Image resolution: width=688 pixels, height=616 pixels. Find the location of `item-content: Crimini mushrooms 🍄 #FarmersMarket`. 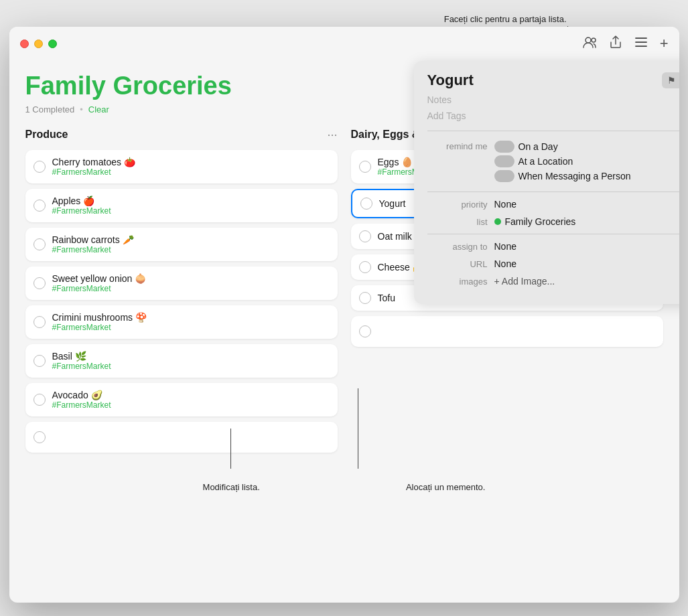

item-content: Crimini mushrooms 🍄 #FarmersMarket is located at coordinates (191, 322).